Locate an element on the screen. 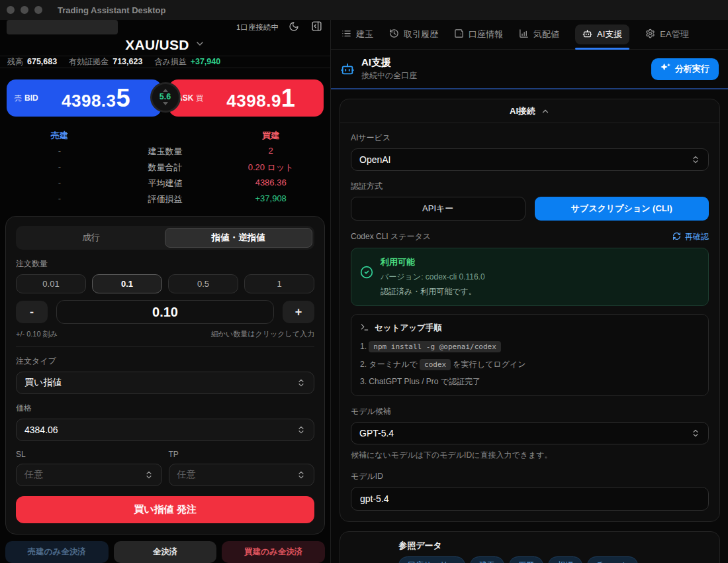  wallet-icon is located at coordinates (459, 34).